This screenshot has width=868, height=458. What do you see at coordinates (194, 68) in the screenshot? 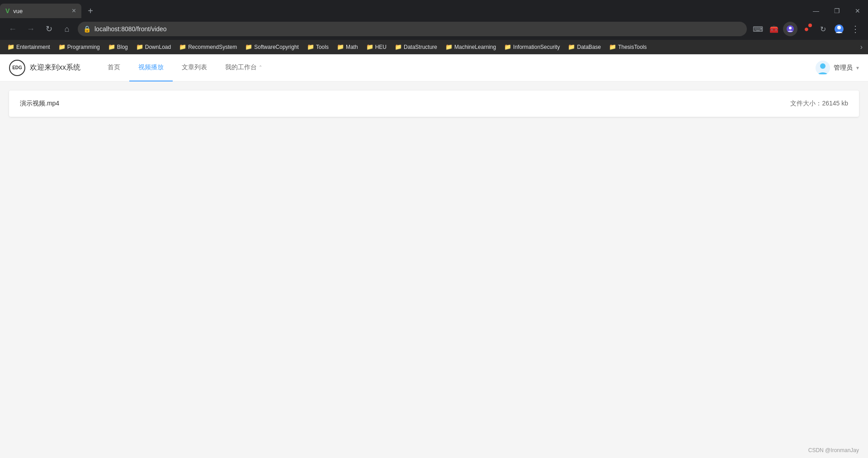
I see `nav-item-articles: 文章列表` at bounding box center [194, 68].